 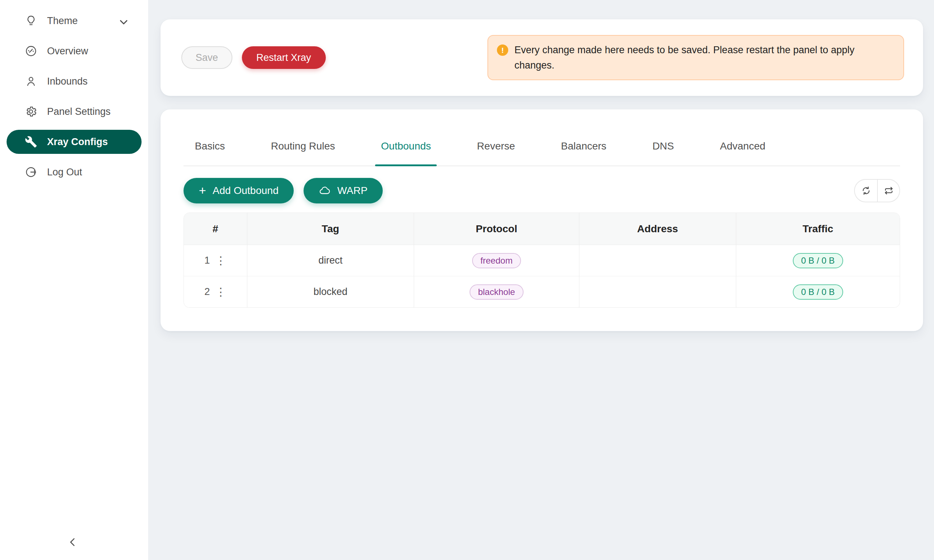 I want to click on column-header-protocol: Protocol, so click(x=496, y=229).